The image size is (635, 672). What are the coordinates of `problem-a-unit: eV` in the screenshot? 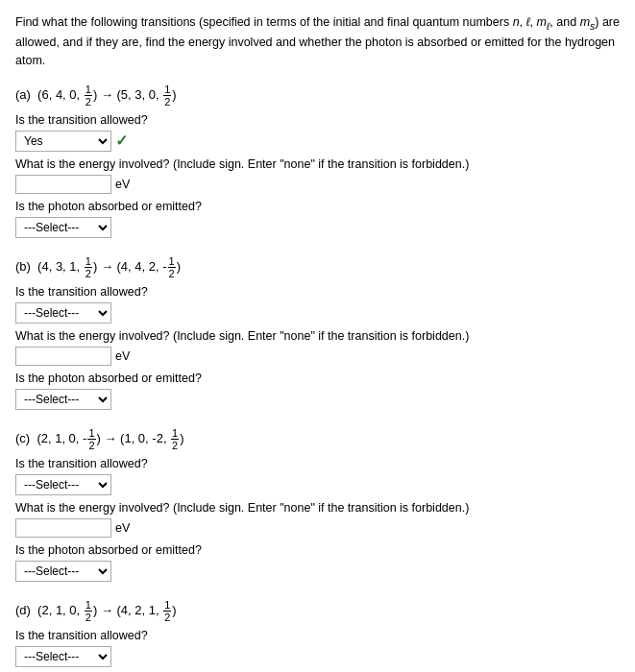 It's located at (123, 184).